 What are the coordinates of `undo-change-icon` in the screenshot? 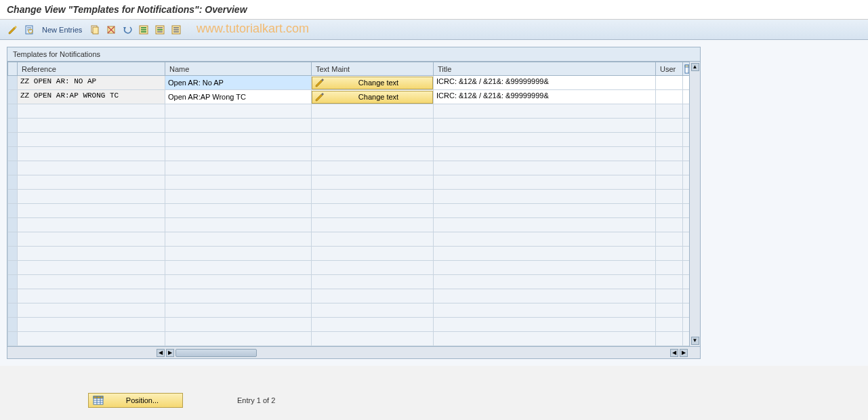 It's located at (127, 30).